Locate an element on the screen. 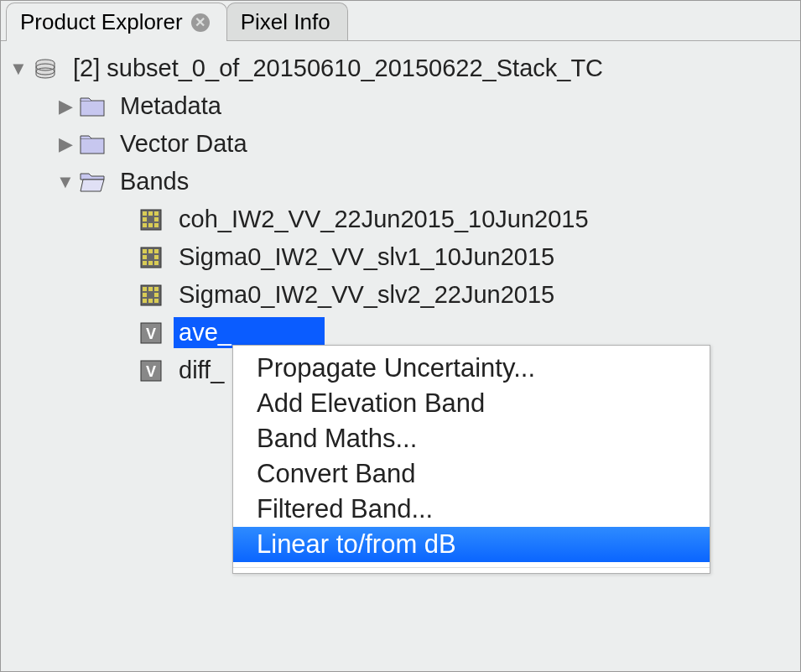  band-label: Sigma0_IW2_VV_slv2_22Jun2015 is located at coordinates (367, 295).